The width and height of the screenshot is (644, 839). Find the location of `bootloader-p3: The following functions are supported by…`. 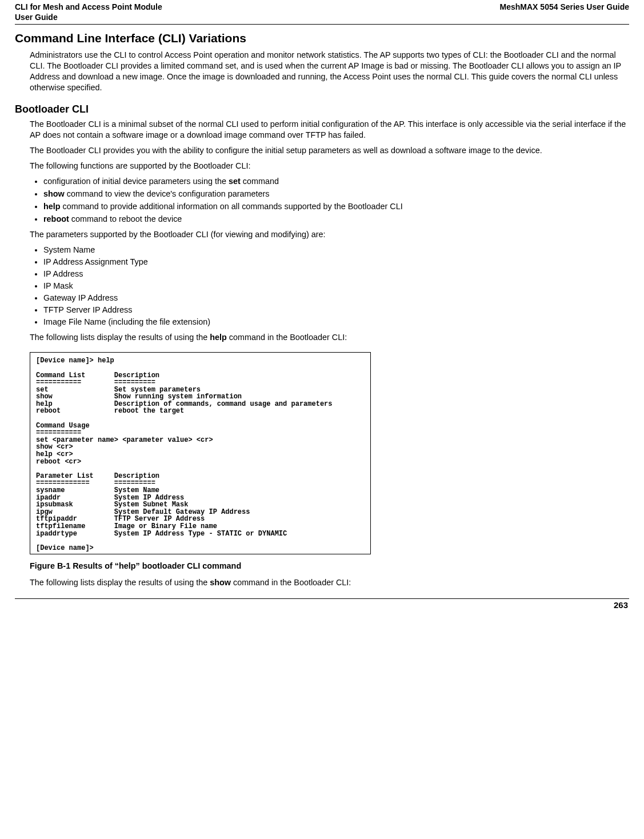

bootloader-p3: The following functions are supported by… is located at coordinates (322, 166).